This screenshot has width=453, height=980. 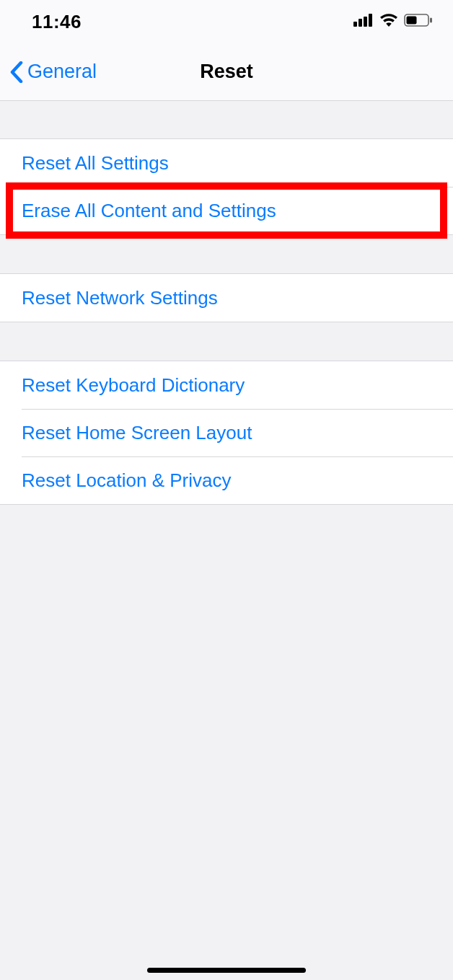 I want to click on status-indicators, so click(x=393, y=22).